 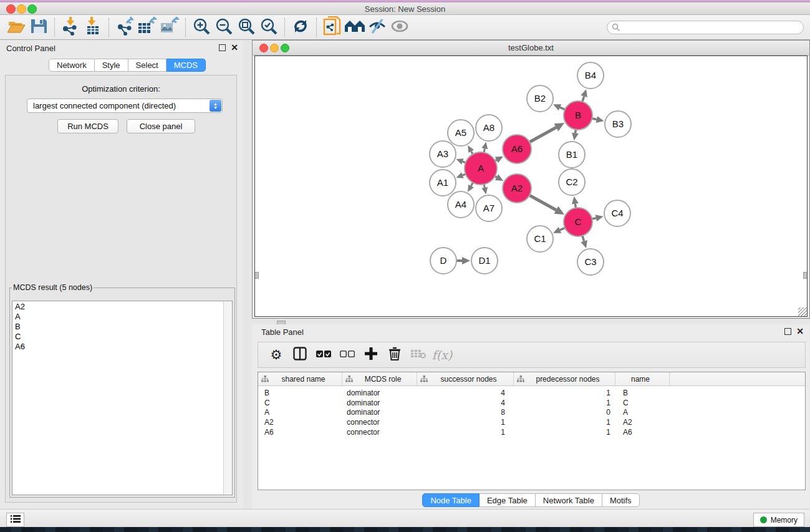 What do you see at coordinates (465, 413) in the screenshot?
I see `table-cell: 8` at bounding box center [465, 413].